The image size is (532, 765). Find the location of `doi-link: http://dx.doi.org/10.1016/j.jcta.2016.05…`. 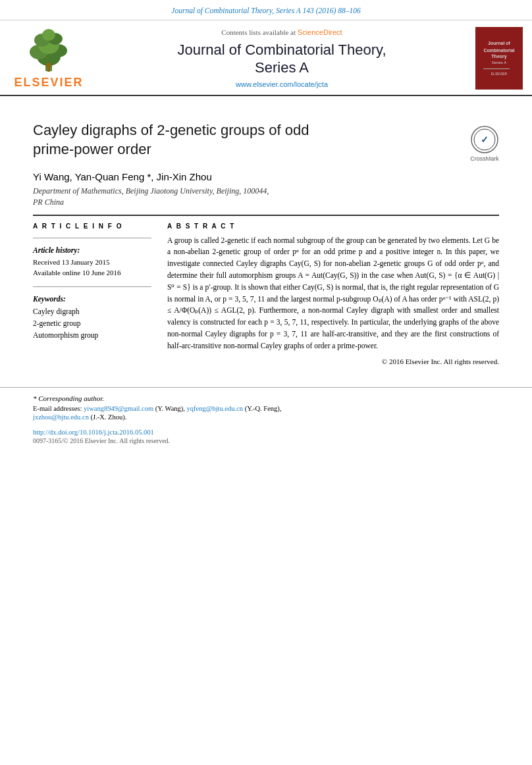

doi-link: http://dx.doi.org/10.1016/j.jcta.2016.05… is located at coordinates (93, 432).